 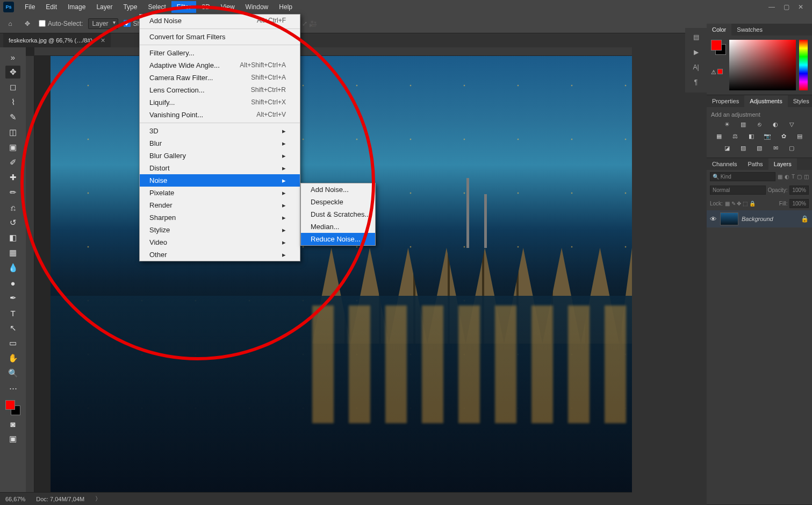 What do you see at coordinates (257, 7) in the screenshot?
I see `menu-window: Window` at bounding box center [257, 7].